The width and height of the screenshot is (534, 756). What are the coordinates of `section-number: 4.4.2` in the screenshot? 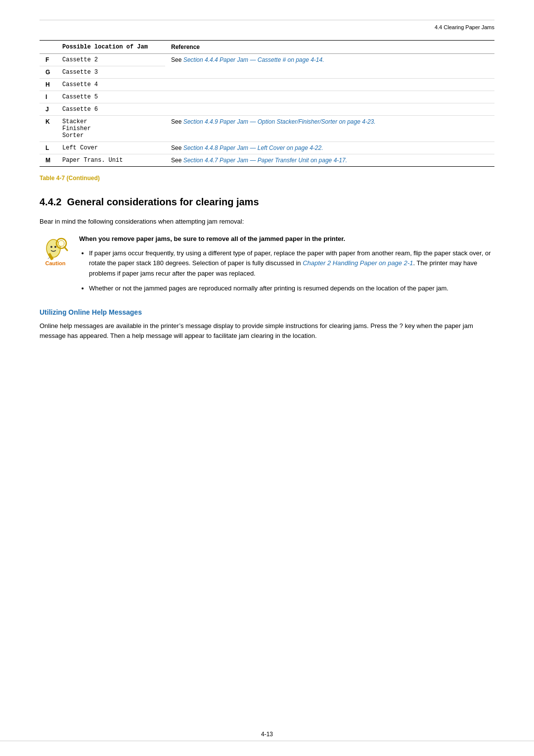 It's located at (50, 202).